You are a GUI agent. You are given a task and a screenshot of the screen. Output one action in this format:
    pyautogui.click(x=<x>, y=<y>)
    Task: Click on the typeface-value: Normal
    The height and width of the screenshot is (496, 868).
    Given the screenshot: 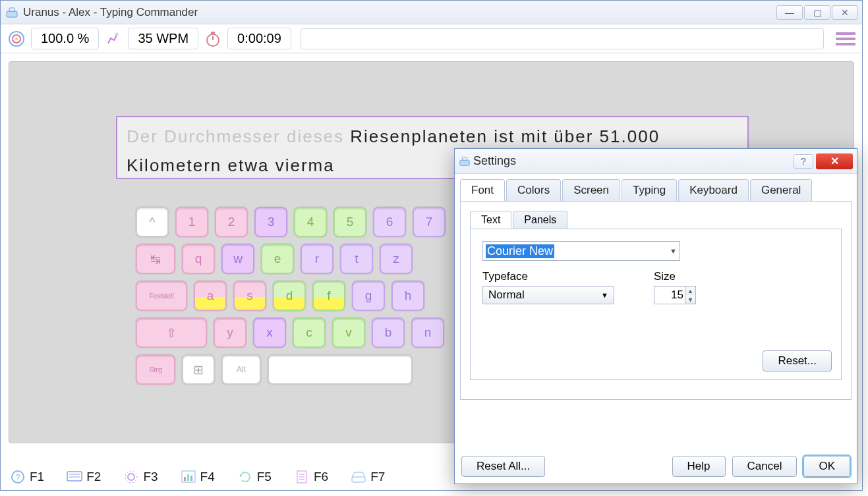 What is the action you would take?
    pyautogui.click(x=506, y=295)
    